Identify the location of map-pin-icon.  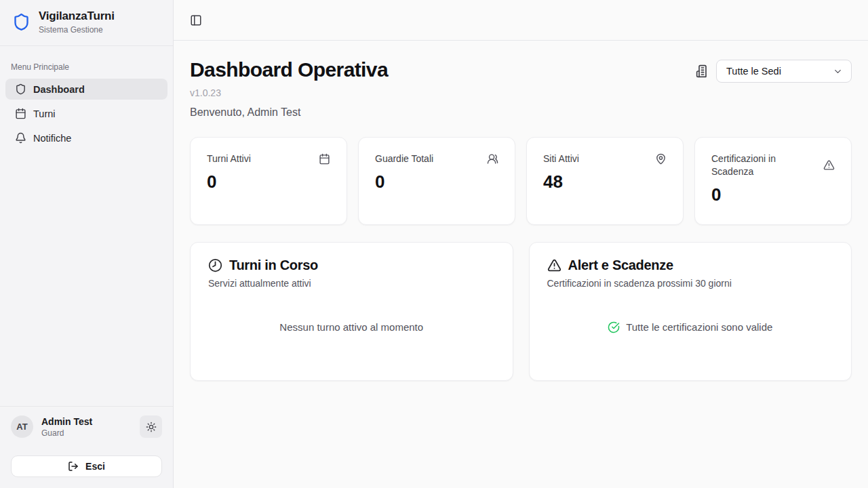
(660, 159).